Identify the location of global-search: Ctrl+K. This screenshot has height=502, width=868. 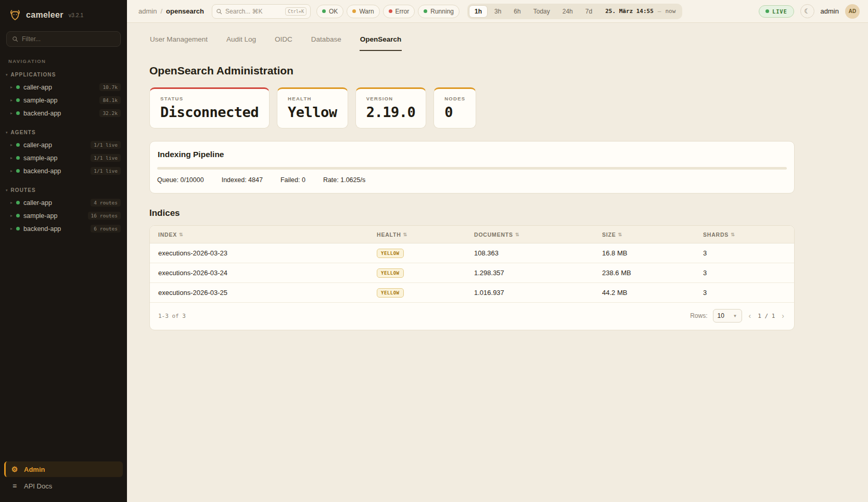
(261, 11).